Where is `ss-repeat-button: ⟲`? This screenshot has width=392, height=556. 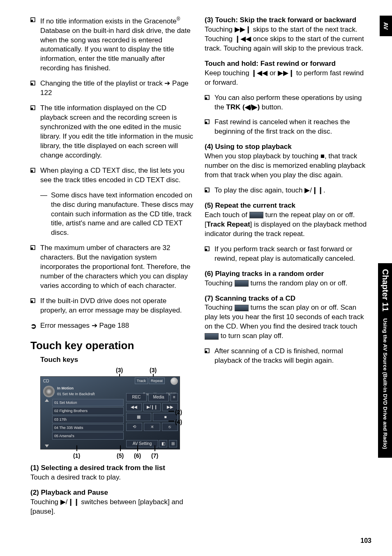 ss-repeat-button: ⟲ is located at coordinates (134, 427).